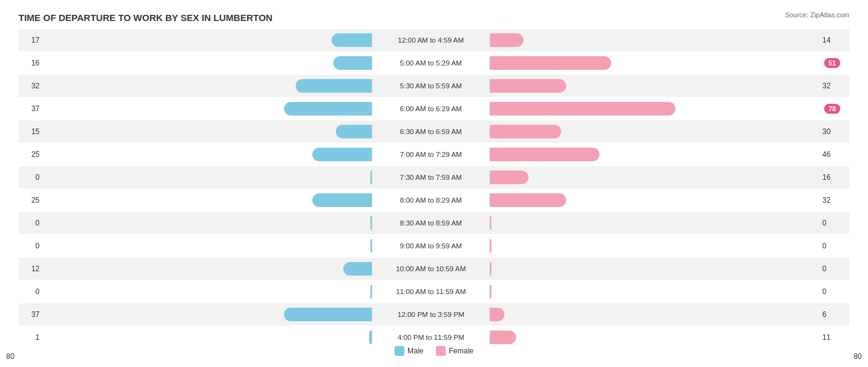 This screenshot has width=868, height=367. Describe the element at coordinates (431, 292) in the screenshot. I see `time-label: 11:00 AM to 11:59 AM` at that location.